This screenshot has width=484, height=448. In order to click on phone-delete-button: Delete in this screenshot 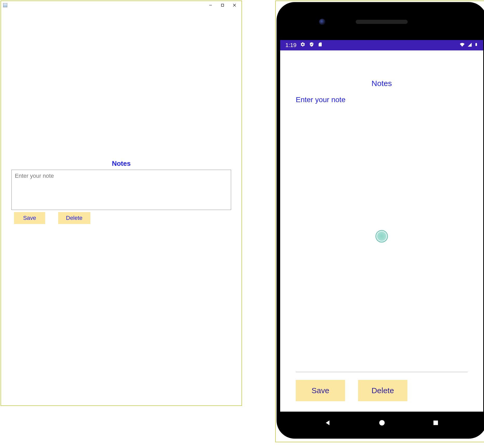, I will do `click(383, 391)`.